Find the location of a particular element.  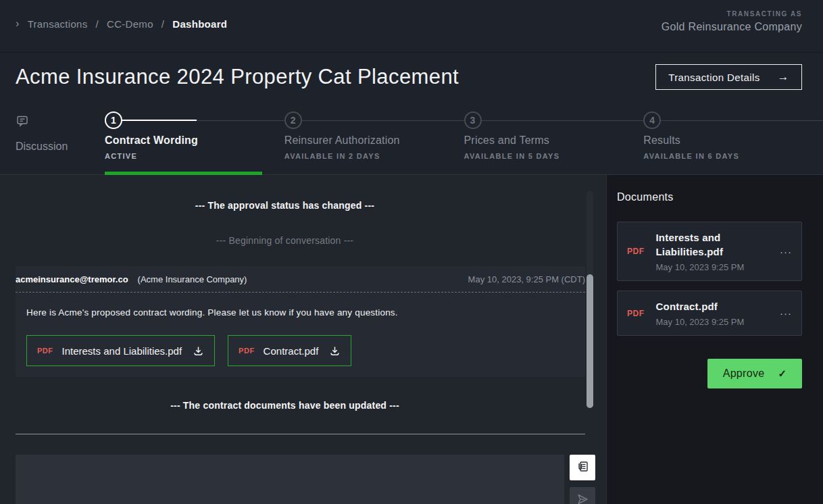

step-1-status: ACTIVE is located at coordinates (195, 156).